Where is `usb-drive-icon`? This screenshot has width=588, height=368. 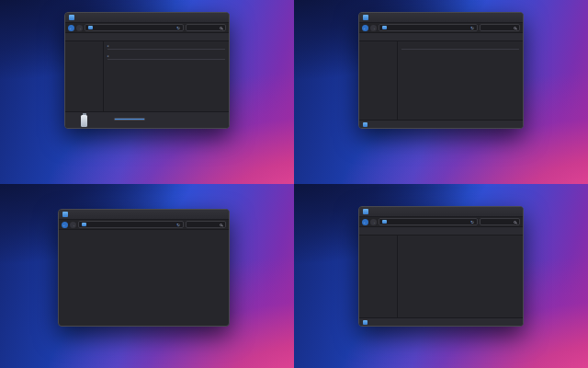
usb-drive-icon is located at coordinates (85, 121).